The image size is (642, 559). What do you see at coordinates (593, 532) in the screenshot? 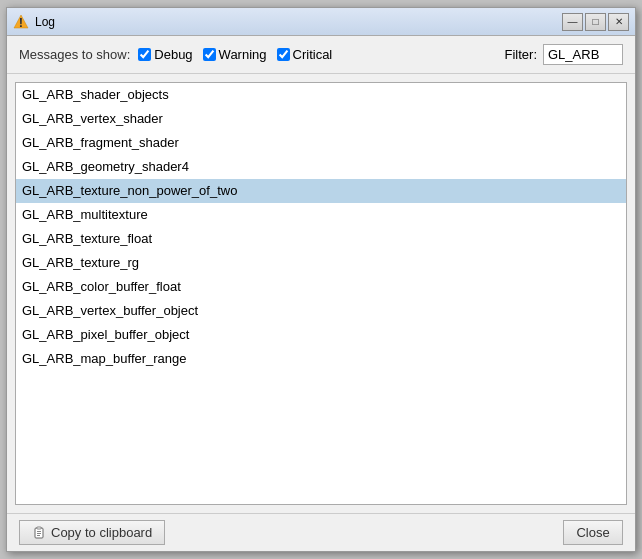
I see `close-button: Close` at bounding box center [593, 532].